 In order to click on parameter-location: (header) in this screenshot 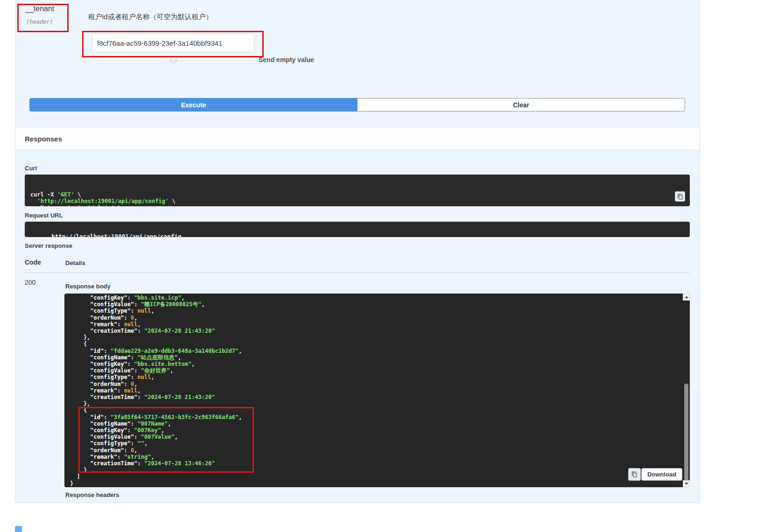, I will do `click(40, 22)`.